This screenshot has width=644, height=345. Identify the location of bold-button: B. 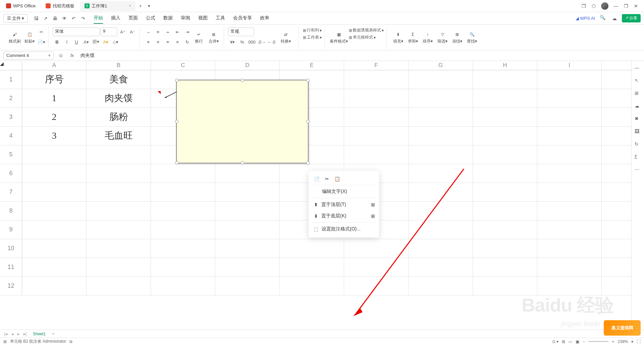
(57, 42).